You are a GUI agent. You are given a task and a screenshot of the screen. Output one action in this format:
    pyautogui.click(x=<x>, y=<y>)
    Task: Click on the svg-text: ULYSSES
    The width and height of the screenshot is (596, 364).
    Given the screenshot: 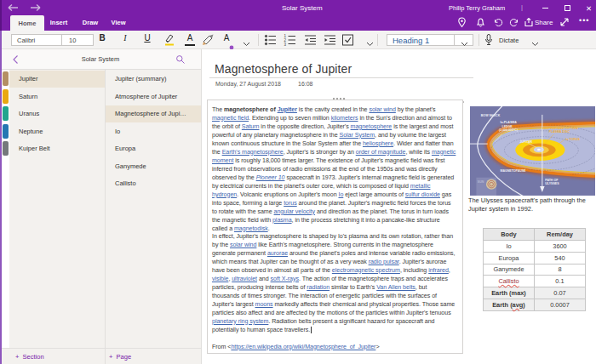 What is the action you would take?
    pyautogui.click(x=552, y=184)
    